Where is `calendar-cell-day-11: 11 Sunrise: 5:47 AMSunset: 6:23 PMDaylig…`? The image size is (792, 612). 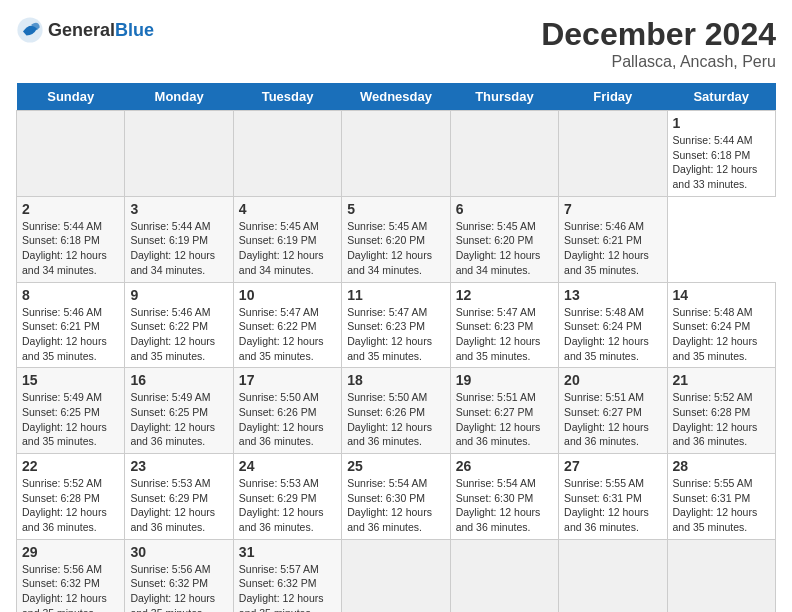
calendar-cell-day-11: 11 Sunrise: 5:47 AMSunset: 6:23 PMDaylig… is located at coordinates (396, 325).